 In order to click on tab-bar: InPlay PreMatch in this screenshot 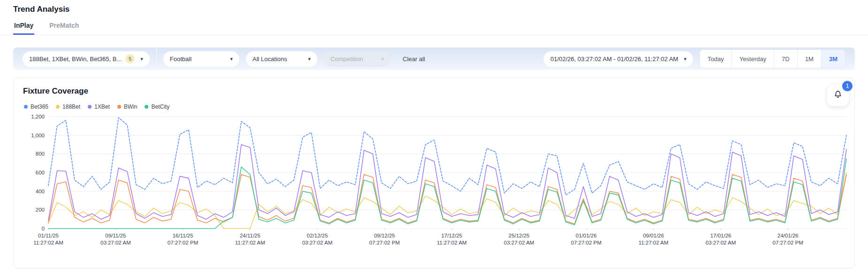, I will do `click(434, 27)`.